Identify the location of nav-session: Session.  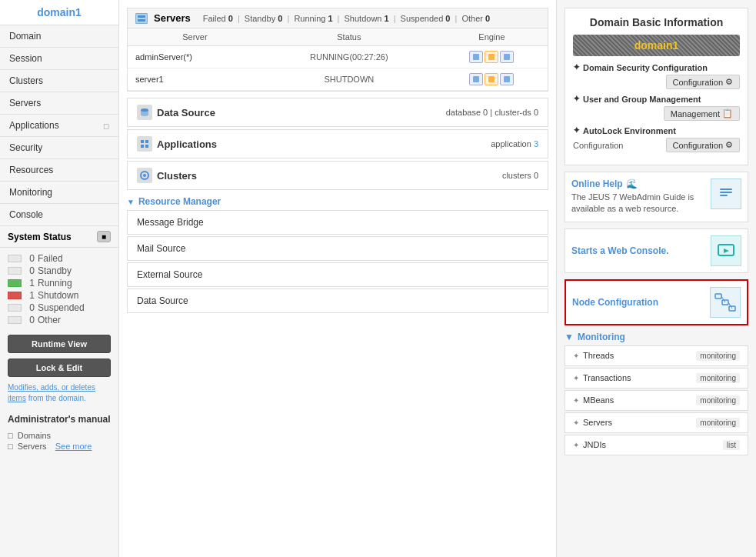
(59, 58).